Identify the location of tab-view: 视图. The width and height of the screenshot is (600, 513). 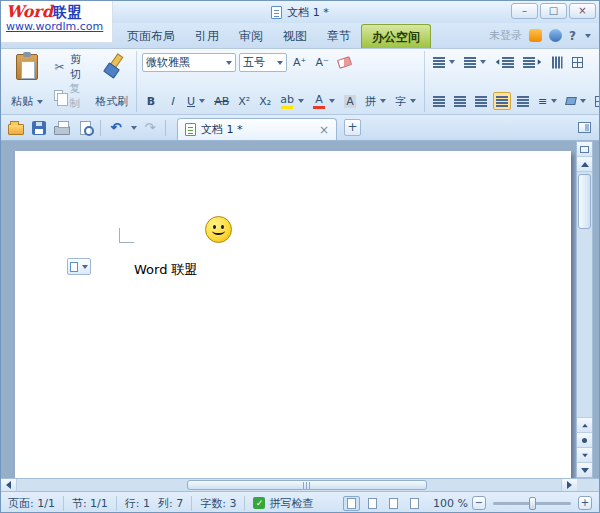
(295, 36).